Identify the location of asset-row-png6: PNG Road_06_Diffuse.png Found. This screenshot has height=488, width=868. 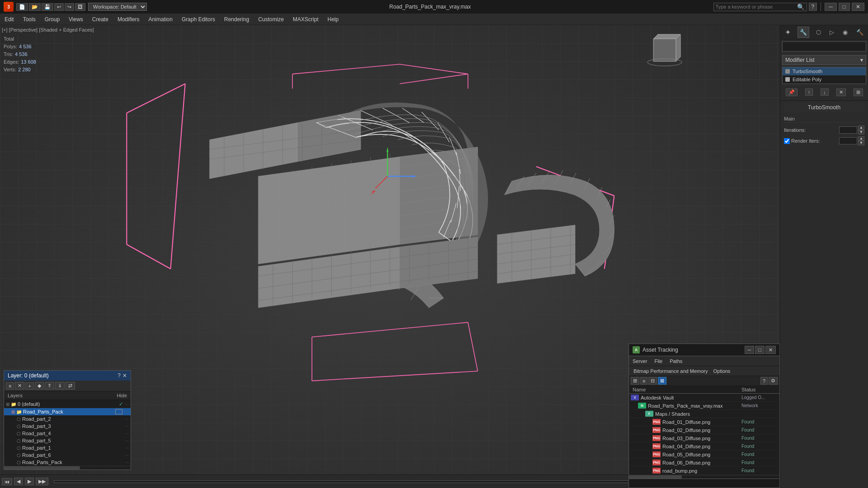
(704, 463).